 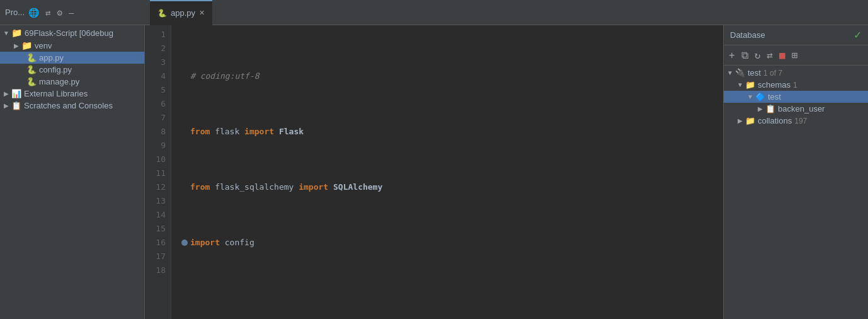 I want to click on code-line-2: from flask import Flask, so click(x=452, y=132).